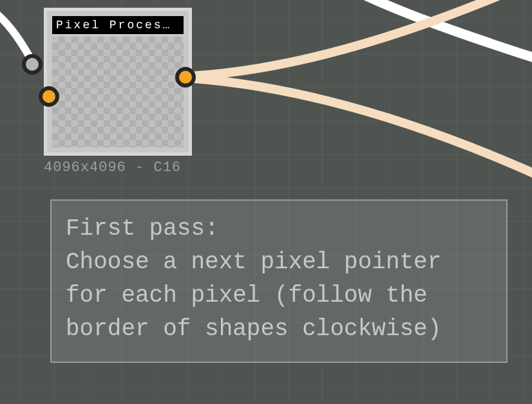  Describe the element at coordinates (363, 38) in the screenshot. I see `edge-out-cream-upper` at that location.